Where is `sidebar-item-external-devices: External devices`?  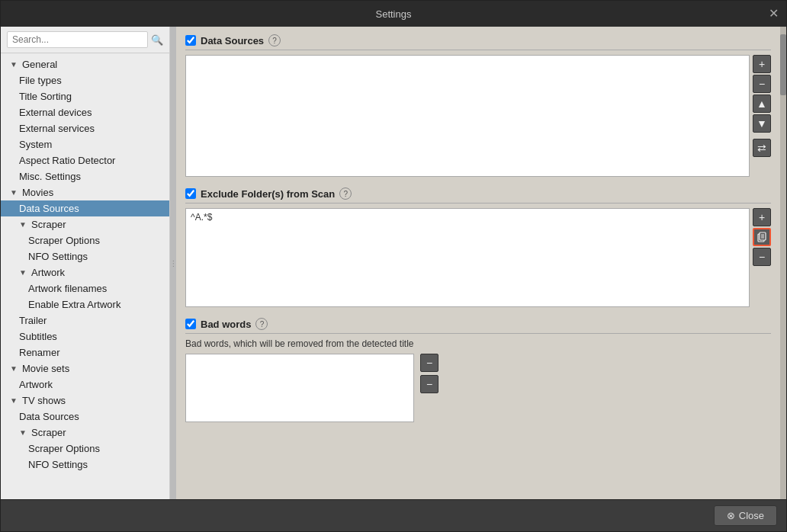 sidebar-item-external-devices: External devices is located at coordinates (85, 113).